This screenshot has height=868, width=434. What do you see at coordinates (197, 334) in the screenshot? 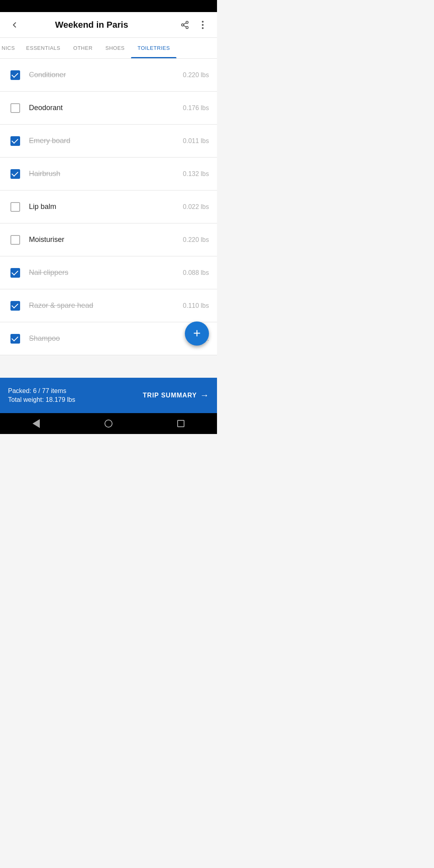
I see `add-item-button: +` at bounding box center [197, 334].